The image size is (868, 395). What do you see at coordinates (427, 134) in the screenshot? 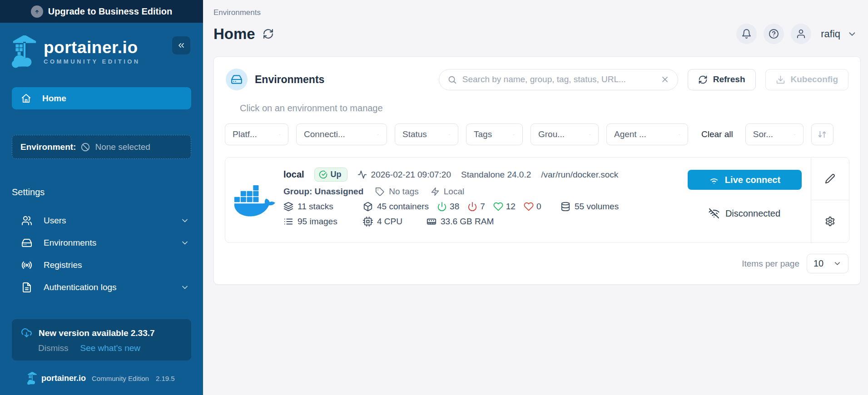
I see `filter-status: Status` at bounding box center [427, 134].